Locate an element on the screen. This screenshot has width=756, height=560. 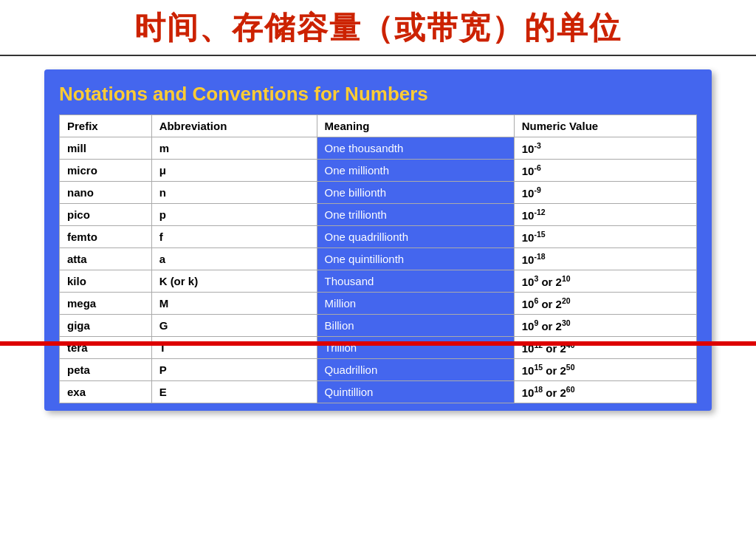
cell-meaning: Quintillion is located at coordinates (415, 392).